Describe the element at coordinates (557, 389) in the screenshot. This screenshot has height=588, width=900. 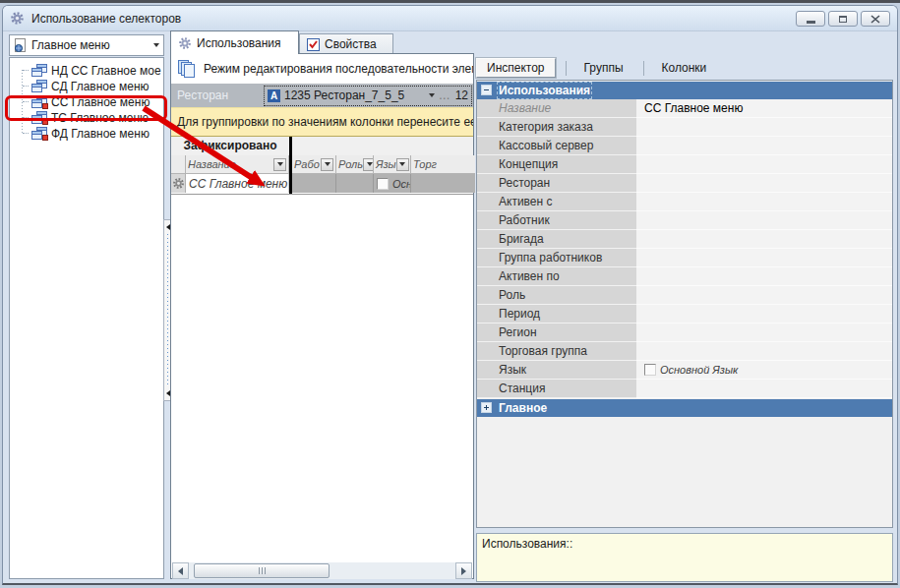
I see `property-label: Станция` at that location.